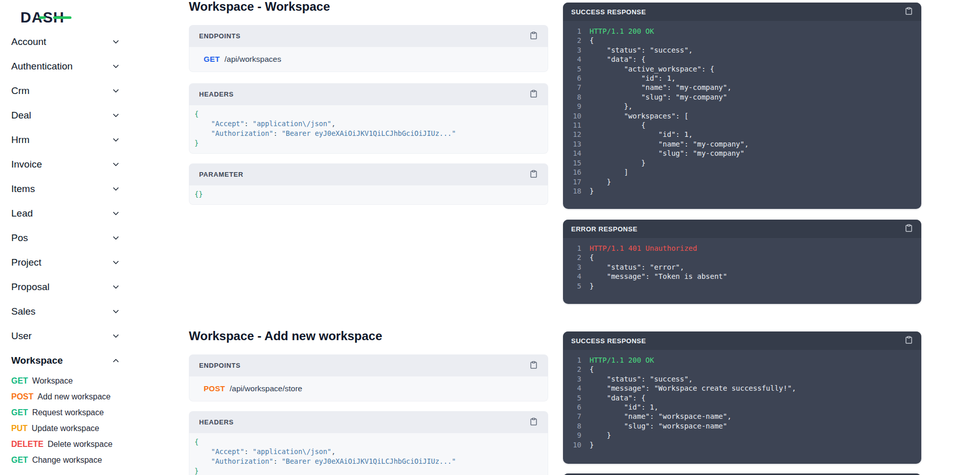 The width and height of the screenshot is (980, 475). Describe the element at coordinates (74, 238) in the screenshot. I see `sidebar-item-pos: Pos` at that location.